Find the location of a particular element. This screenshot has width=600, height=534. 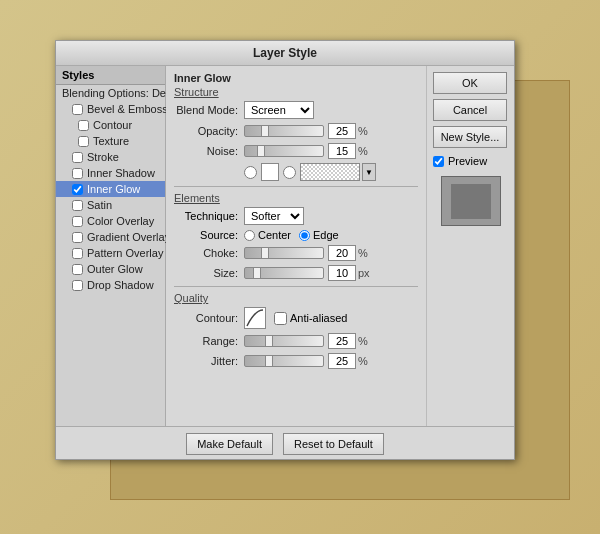

size-unit: px is located at coordinates (364, 273).